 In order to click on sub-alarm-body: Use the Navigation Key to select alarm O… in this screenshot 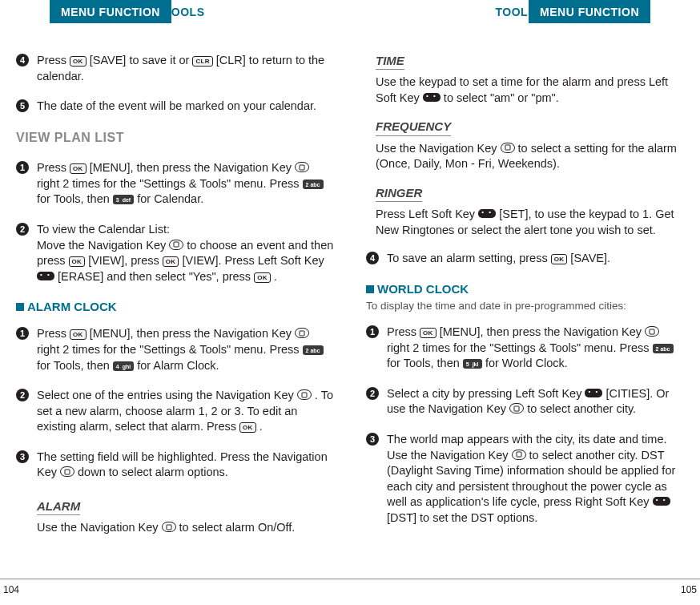, I will do `click(186, 528)`.